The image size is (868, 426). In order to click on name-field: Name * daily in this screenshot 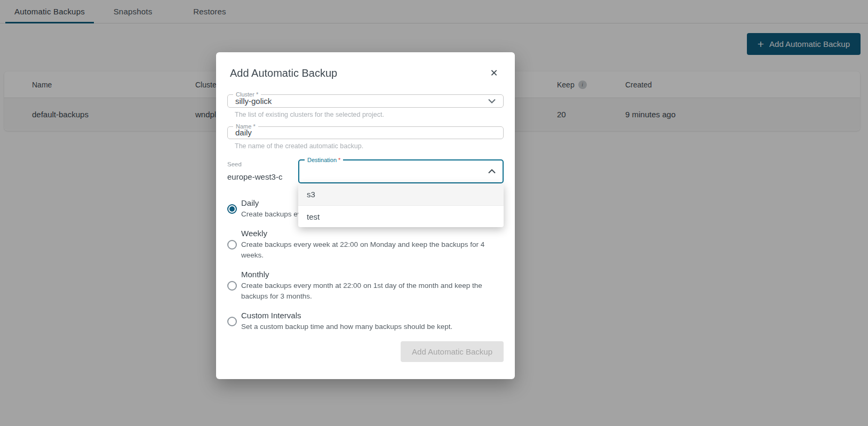, I will do `click(365, 133)`.